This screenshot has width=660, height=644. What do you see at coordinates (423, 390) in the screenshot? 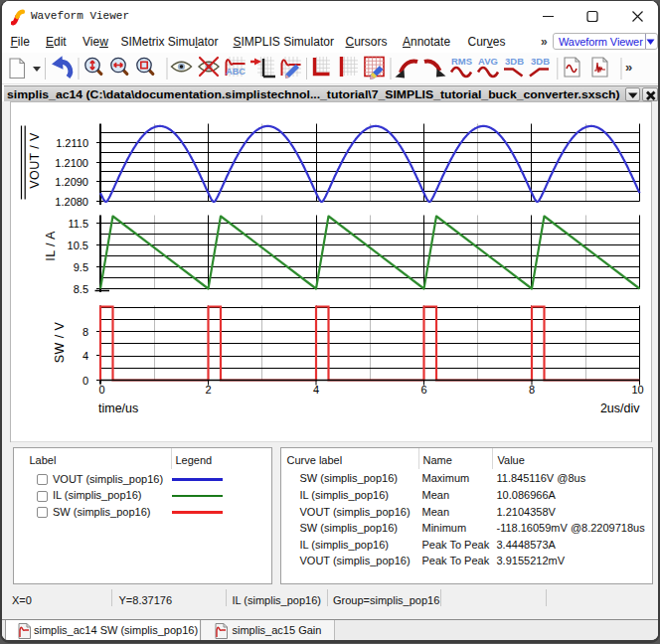
I see `svg-text: 6` at bounding box center [423, 390].